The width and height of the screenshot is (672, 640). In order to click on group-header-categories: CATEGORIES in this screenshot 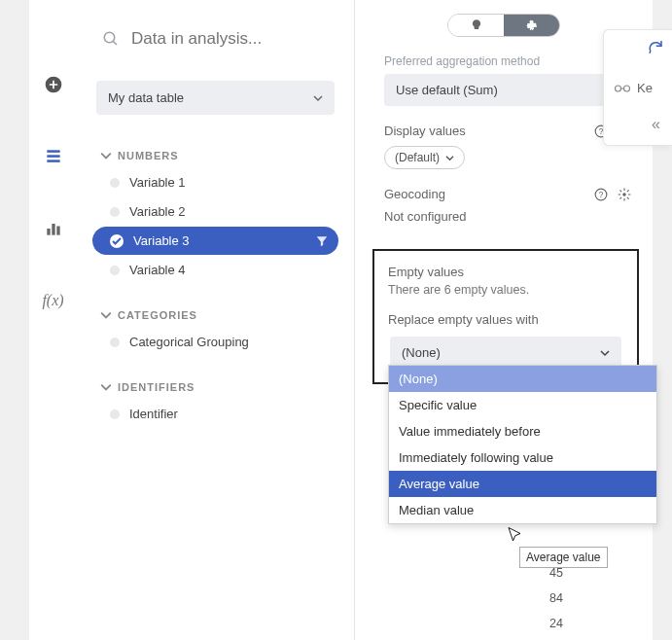, I will do `click(216, 315)`.